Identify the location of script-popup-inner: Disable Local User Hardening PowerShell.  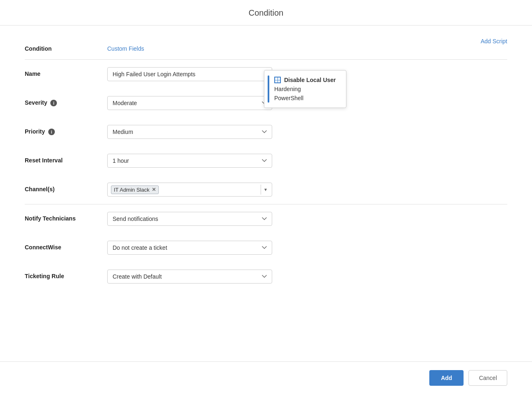
(305, 89).